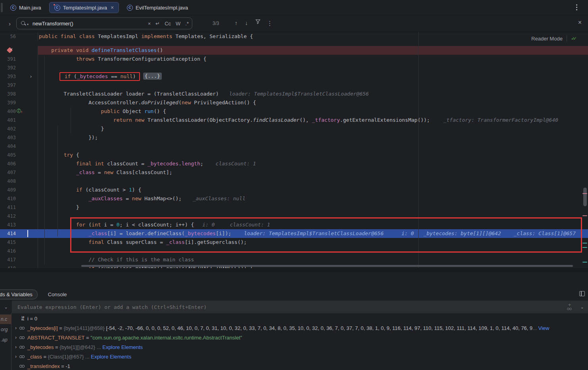  Describe the element at coordinates (294, 190) in the screenshot. I see `code-line: 409 if (classCount > 1) {` at that location.